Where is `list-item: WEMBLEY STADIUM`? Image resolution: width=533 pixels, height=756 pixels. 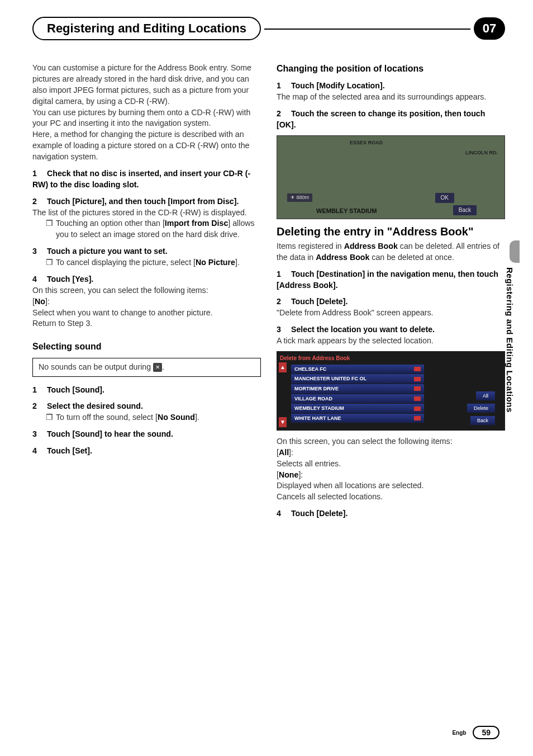
list-item: WEMBLEY STADIUM is located at coordinates (358, 408).